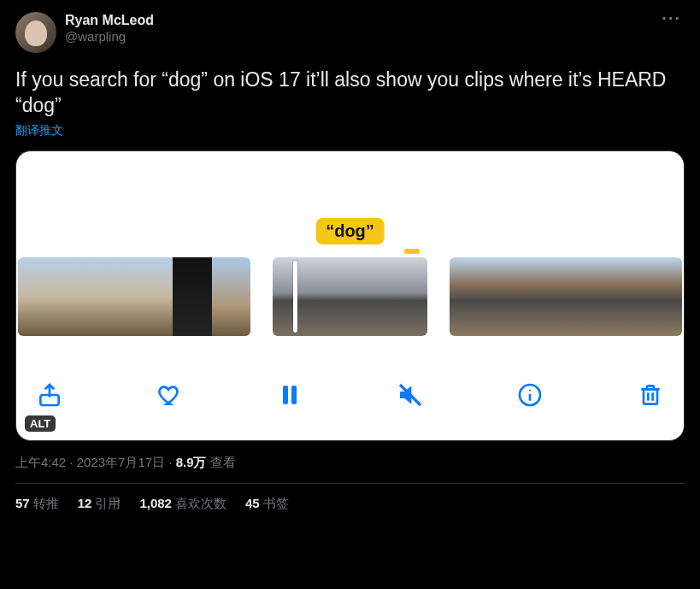 Image resolution: width=700 pixels, height=589 pixels. I want to click on share-icon, so click(50, 395).